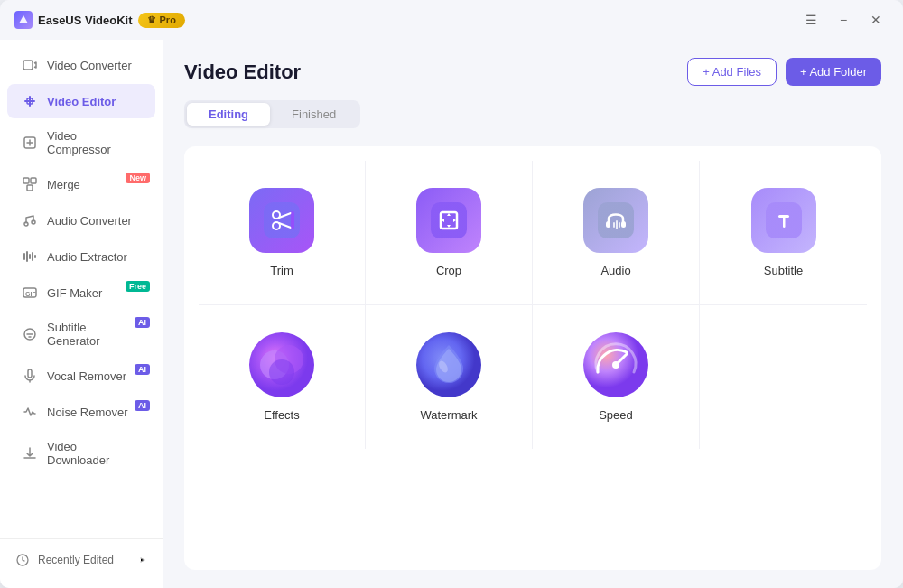 The image size is (903, 588). I want to click on page-title: Video Editor, so click(242, 72).